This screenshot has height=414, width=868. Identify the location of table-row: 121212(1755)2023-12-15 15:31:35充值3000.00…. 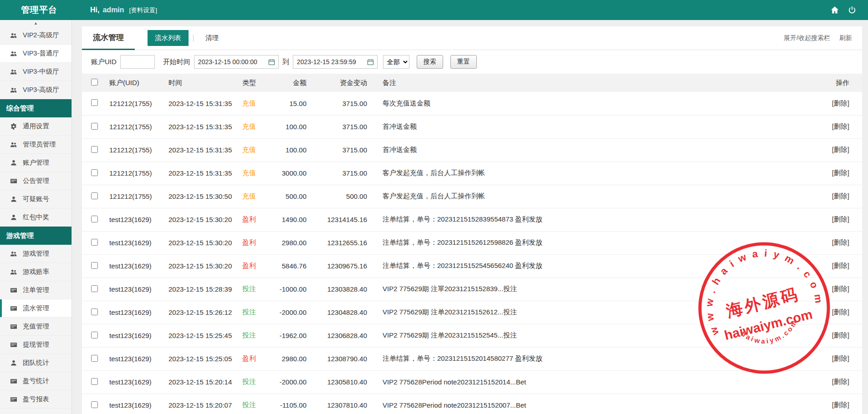
(472, 173).